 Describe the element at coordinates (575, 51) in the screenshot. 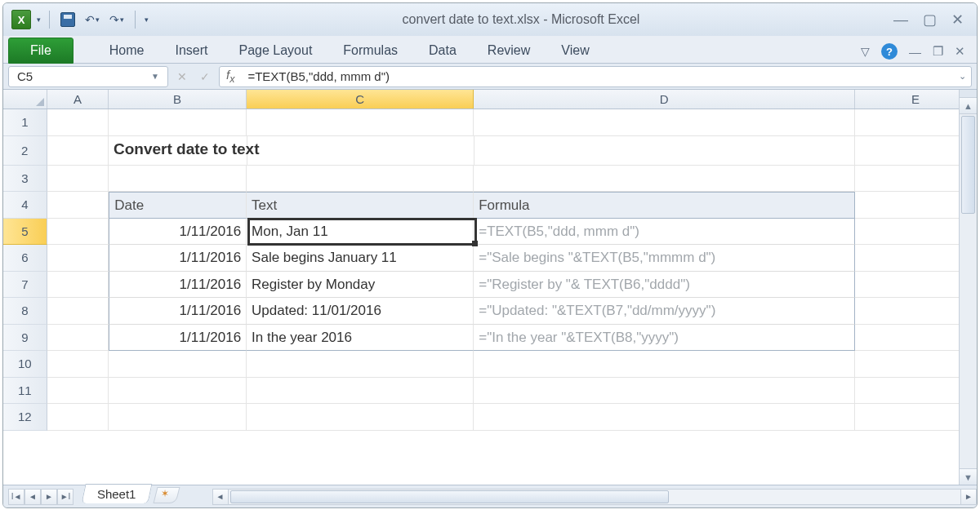

I see `tab-view: View` at that location.